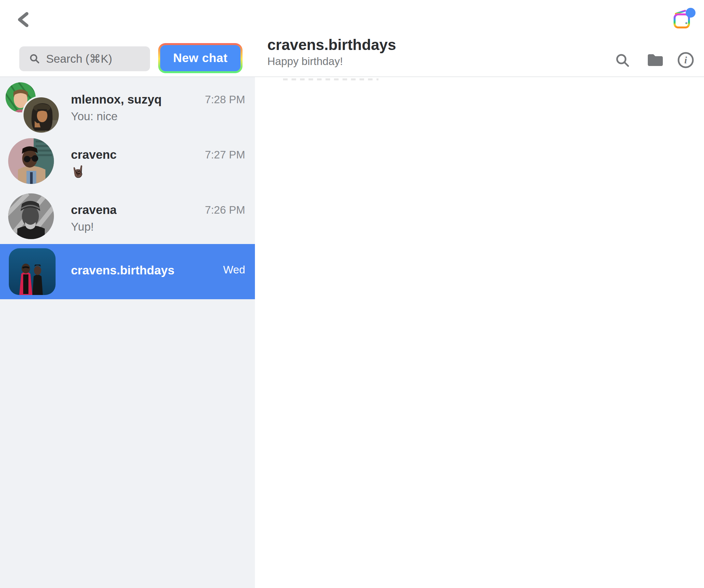 This screenshot has width=704, height=588. I want to click on chat-preview: 🤘🏿, so click(78, 172).